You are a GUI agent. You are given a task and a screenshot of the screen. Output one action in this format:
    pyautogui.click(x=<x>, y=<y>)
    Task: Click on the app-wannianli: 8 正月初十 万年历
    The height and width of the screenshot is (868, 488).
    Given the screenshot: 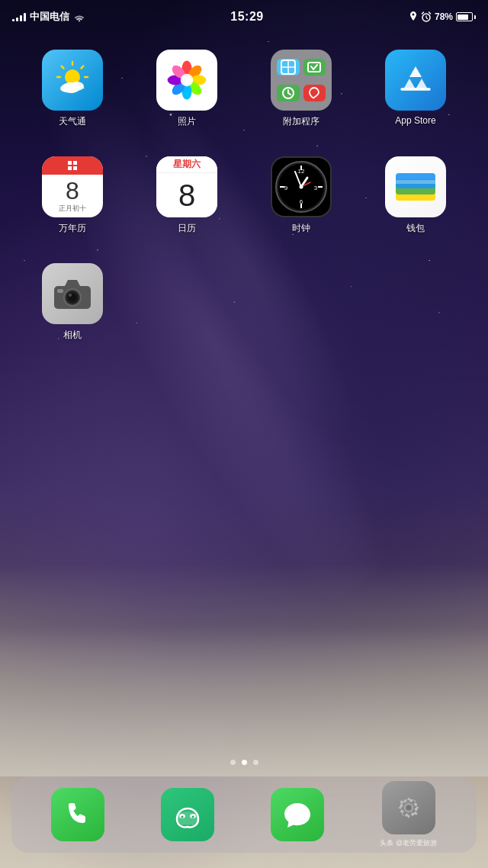 What is the action you would take?
    pyautogui.click(x=72, y=202)
    